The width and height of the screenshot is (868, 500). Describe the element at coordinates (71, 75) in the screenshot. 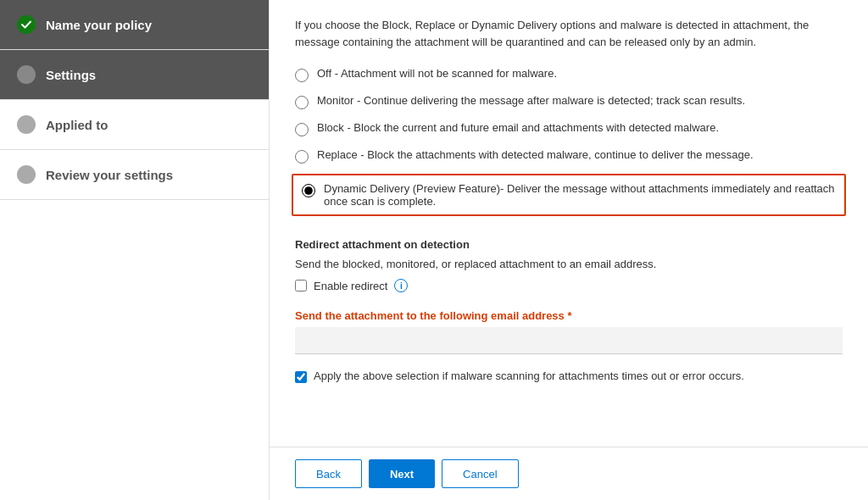

I see `sidebar-item-settings-label: Settings` at that location.